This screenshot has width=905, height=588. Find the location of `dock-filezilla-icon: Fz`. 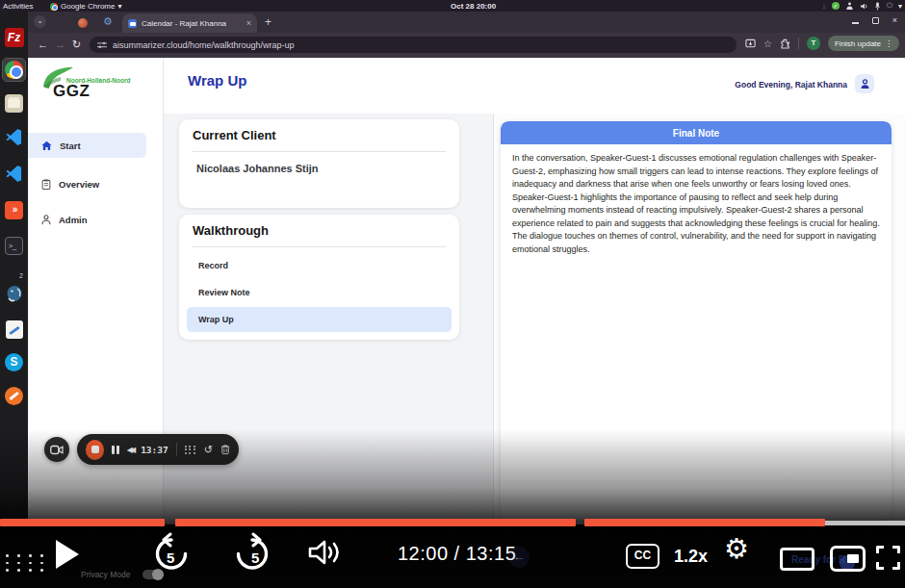

dock-filezilla-icon: Fz is located at coordinates (13, 37).